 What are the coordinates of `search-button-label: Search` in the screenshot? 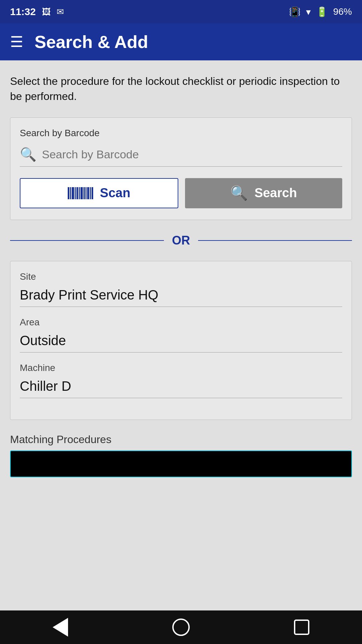 It's located at (276, 193).